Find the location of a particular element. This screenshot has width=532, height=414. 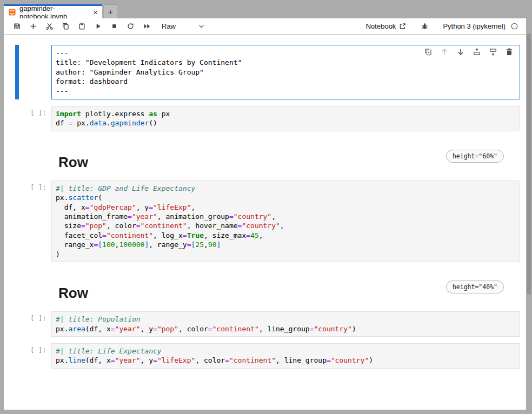

new-tab-button: + is located at coordinates (110, 11).